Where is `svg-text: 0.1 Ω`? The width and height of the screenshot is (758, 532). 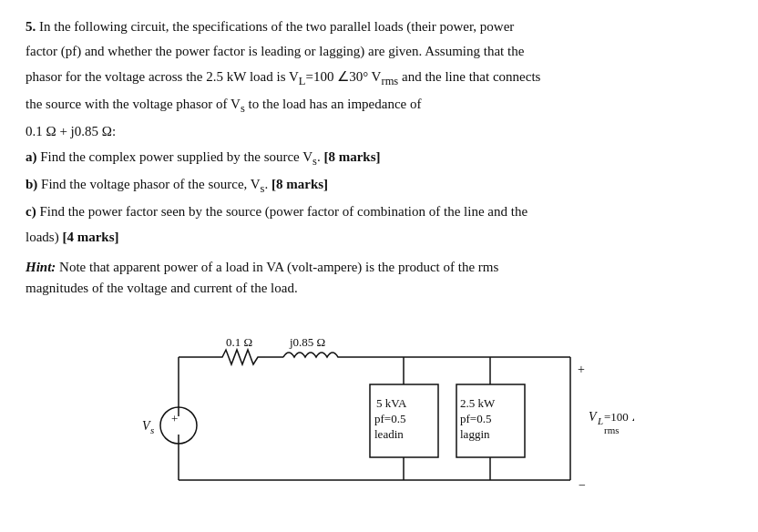
svg-text: 0.1 Ω is located at coordinates (239, 343).